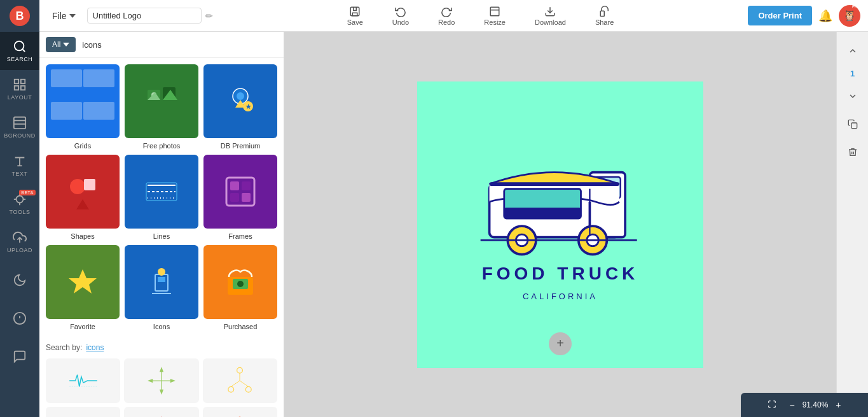 Image resolution: width=868 pixels, height=417 pixels. What do you see at coordinates (240, 146) in the screenshot?
I see `dbpremium-label: DB Premium` at bounding box center [240, 146].